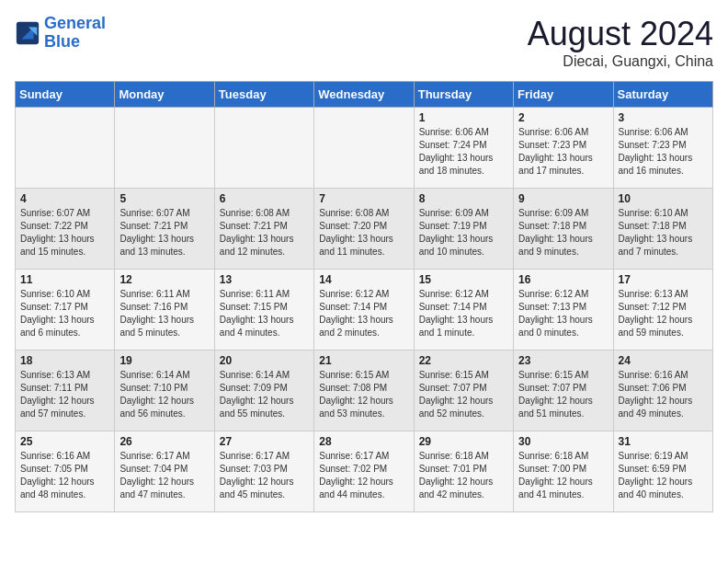 The image size is (728, 563). What do you see at coordinates (664, 118) in the screenshot?
I see `day-number: 3` at bounding box center [664, 118].